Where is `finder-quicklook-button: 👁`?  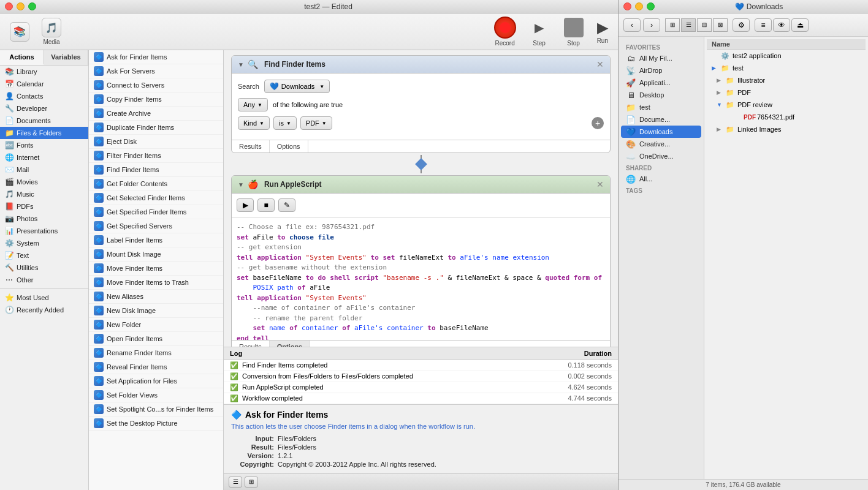
finder-quicklook-button: 👁 is located at coordinates (782, 25).